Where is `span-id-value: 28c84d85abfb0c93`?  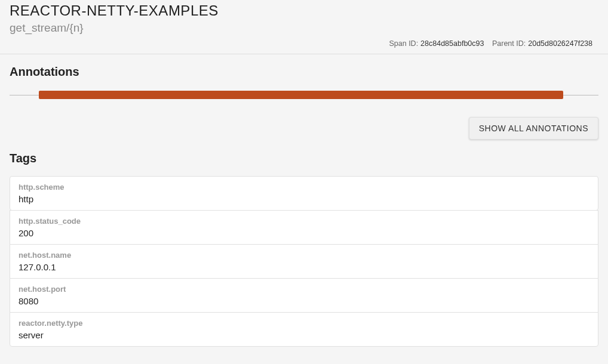
span-id-value: 28c84d85abfb0c93 is located at coordinates (452, 44).